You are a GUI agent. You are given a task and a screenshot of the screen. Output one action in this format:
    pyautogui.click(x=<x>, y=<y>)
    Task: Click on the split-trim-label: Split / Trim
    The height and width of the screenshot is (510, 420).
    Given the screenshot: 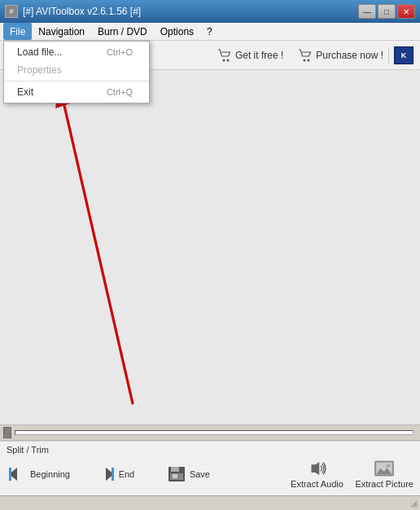 What is the action you would take?
    pyautogui.click(x=210, y=449)
    